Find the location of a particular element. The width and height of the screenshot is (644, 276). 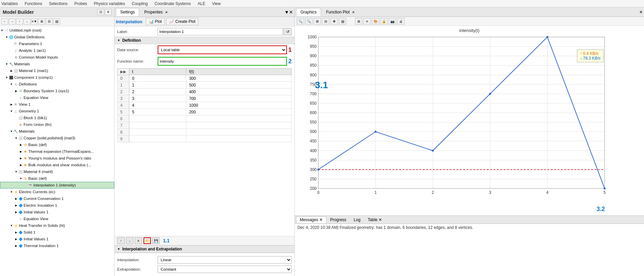

menu-physics-variables: Physics variables is located at coordinates (110, 4).